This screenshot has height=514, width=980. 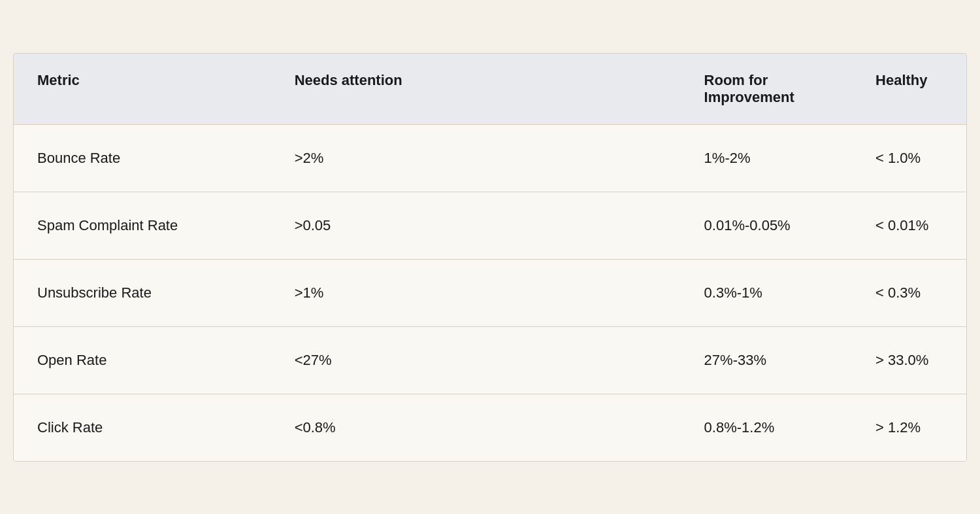 I want to click on cell-metric: Click Rate, so click(x=142, y=428).